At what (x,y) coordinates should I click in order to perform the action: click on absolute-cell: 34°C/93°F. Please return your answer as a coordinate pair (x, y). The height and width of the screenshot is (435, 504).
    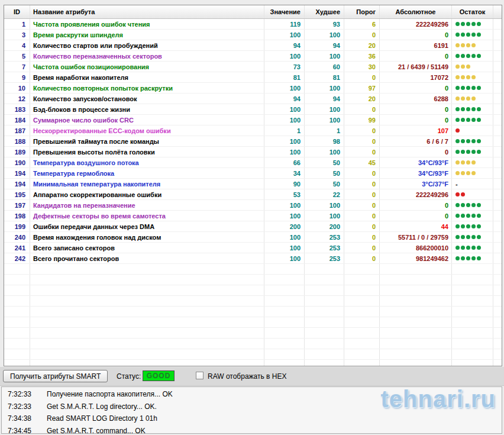
    Looking at the image, I should click on (416, 173).